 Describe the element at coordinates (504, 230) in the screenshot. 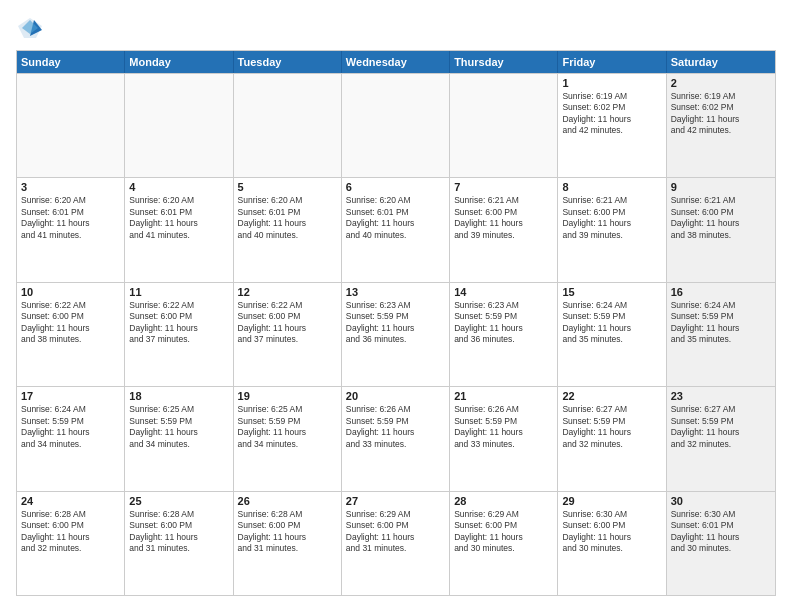

I see `calendar-cell-1-4: 7Sunrise: 6:21 AM Sunset: 6:00 PM Daylig…` at that location.